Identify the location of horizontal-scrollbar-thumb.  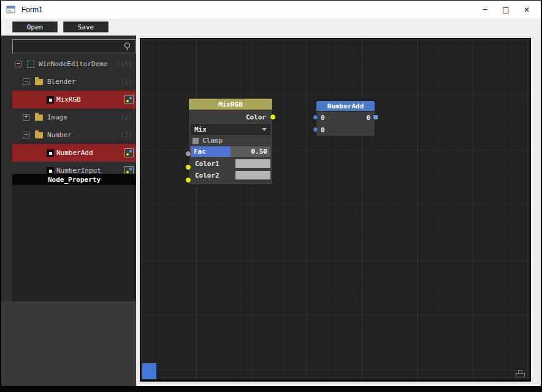
(150, 371).